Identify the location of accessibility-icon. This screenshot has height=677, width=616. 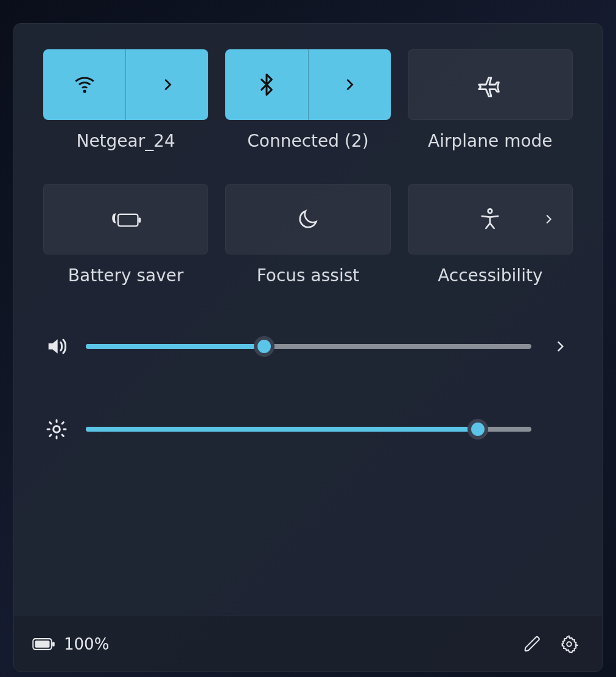
(490, 219).